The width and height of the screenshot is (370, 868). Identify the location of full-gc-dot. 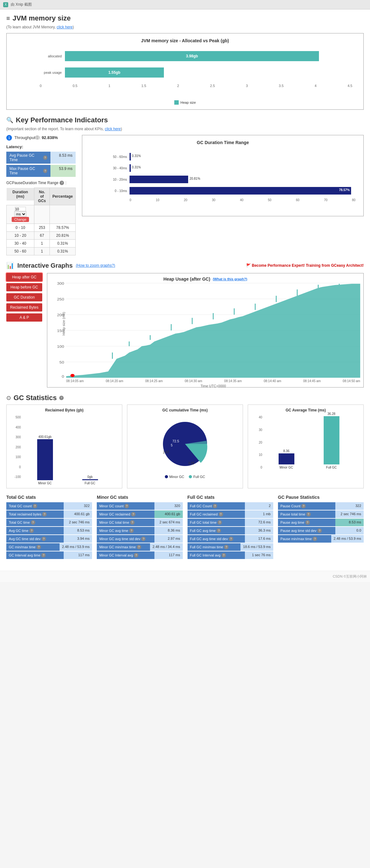
(191, 476).